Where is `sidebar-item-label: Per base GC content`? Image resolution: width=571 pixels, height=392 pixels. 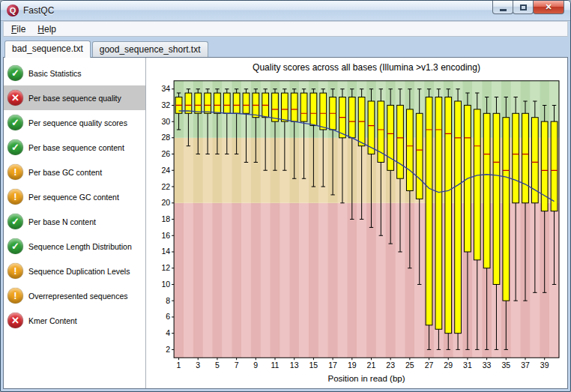 sidebar-item-label: Per base GC content is located at coordinates (65, 172).